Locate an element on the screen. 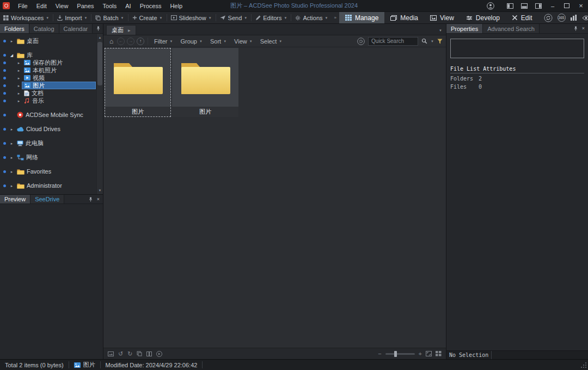 The width and height of the screenshot is (588, 370). minimize-button: – is located at coordinates (553, 5).